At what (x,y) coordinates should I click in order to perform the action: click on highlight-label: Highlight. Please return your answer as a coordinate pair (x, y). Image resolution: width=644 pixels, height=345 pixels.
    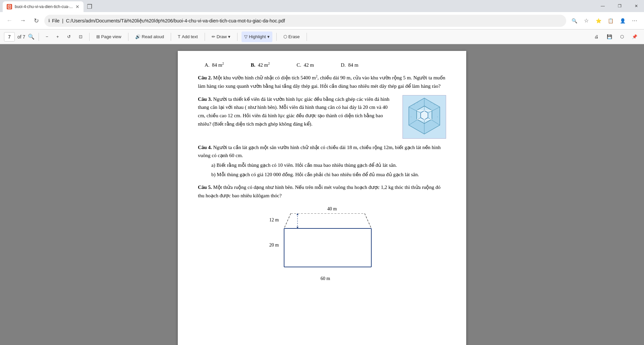
    Looking at the image, I should click on (258, 37).